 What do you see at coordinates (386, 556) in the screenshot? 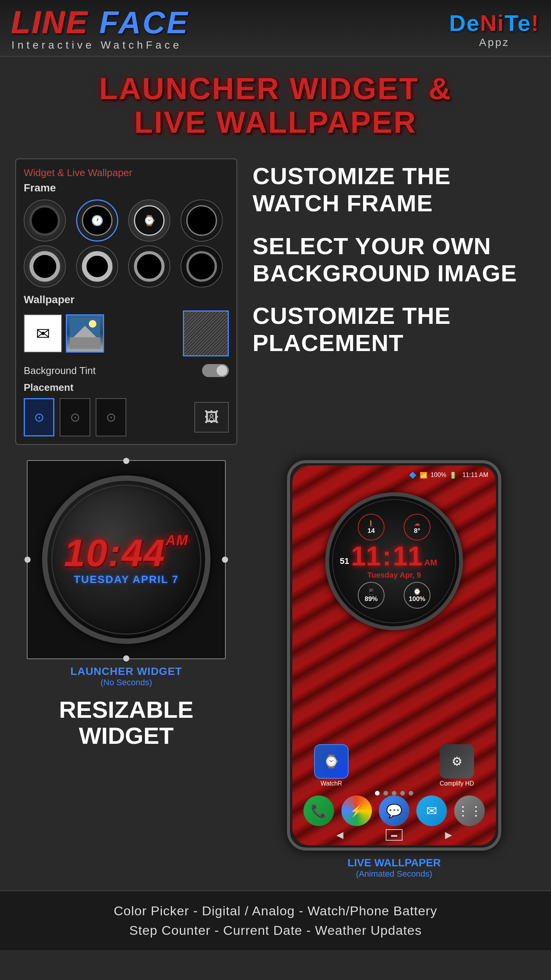
I see `phone-time-sep: :` at bounding box center [386, 556].